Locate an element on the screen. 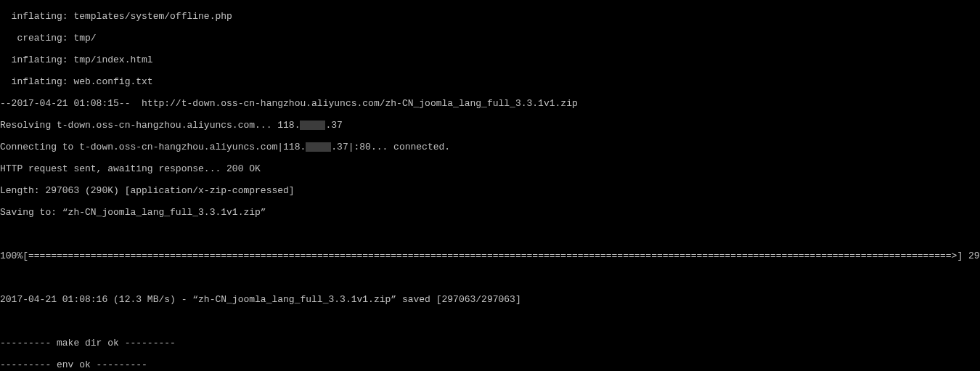 The height and width of the screenshot is (371, 980). inflate-line: inflating: tmp/index.html is located at coordinates (490, 60).